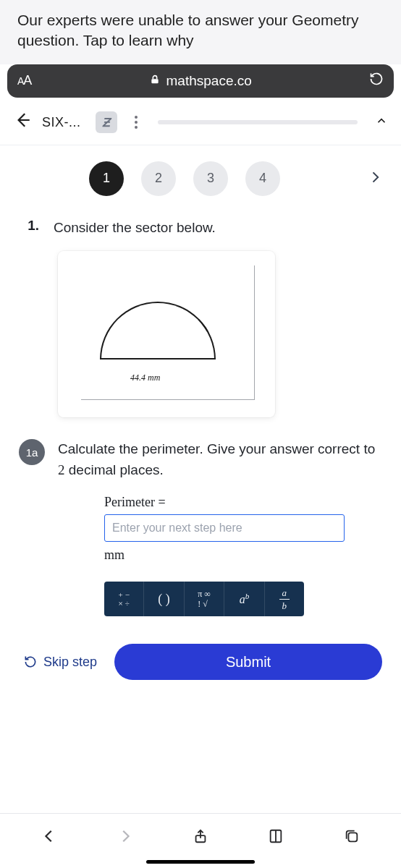 Image resolution: width=401 pixels, height=868 pixels. What do you see at coordinates (255, 333) in the screenshot?
I see `figure-axes` at bounding box center [255, 333].